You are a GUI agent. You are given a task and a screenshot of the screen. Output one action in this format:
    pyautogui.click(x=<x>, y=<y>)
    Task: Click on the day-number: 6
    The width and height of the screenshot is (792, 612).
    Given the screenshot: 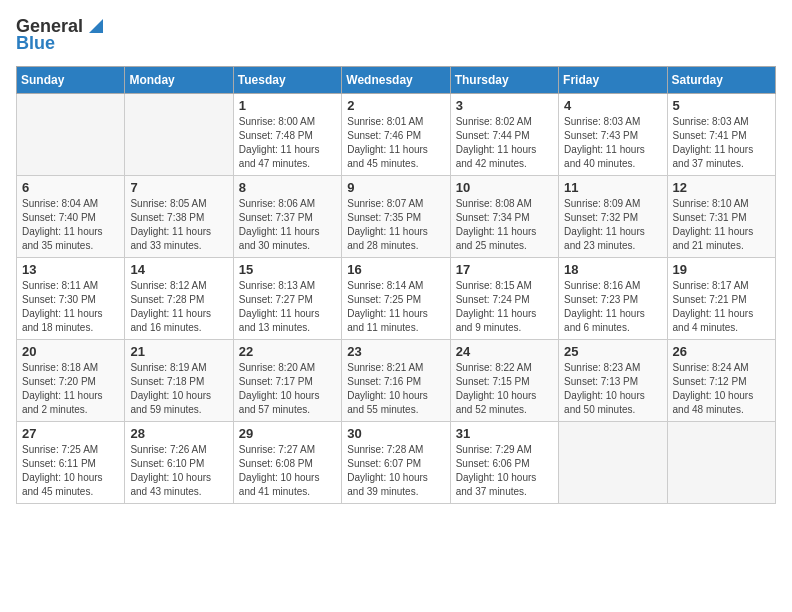 What is the action you would take?
    pyautogui.click(x=70, y=188)
    